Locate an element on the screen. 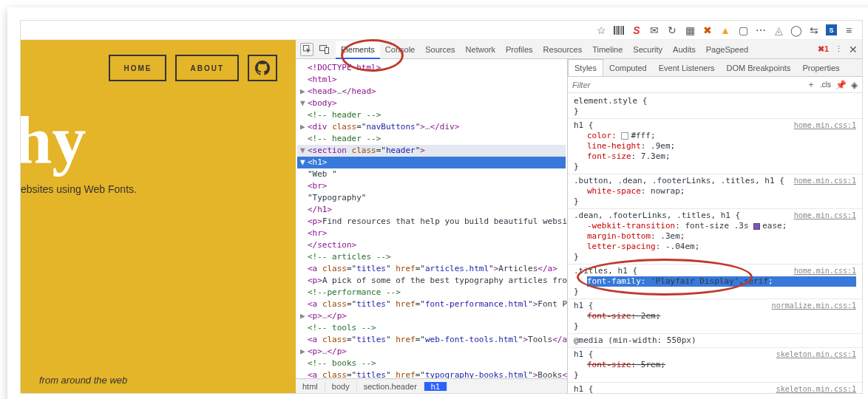  dom-node: <!-- tools --> is located at coordinates (432, 328).